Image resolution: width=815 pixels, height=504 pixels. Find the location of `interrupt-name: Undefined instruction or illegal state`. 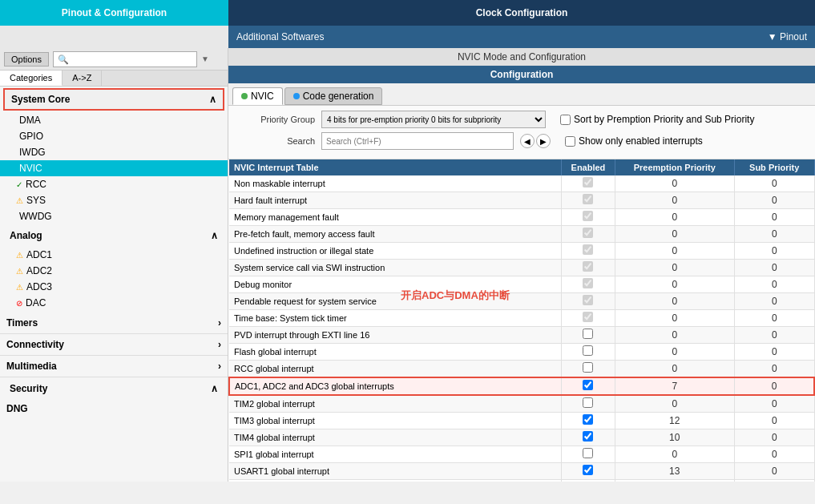

interrupt-name: Undefined instruction or illegal state is located at coordinates (396, 252).